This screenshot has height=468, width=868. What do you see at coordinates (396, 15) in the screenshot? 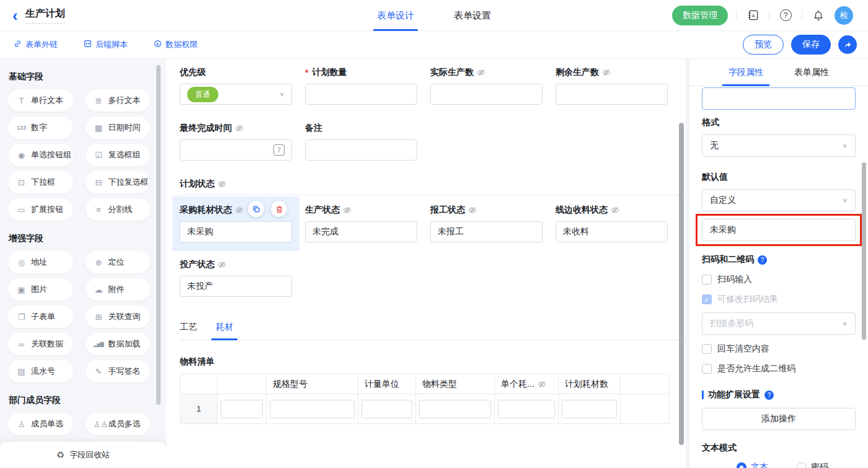
I see `tab-form-design: 表单设计` at bounding box center [396, 15].